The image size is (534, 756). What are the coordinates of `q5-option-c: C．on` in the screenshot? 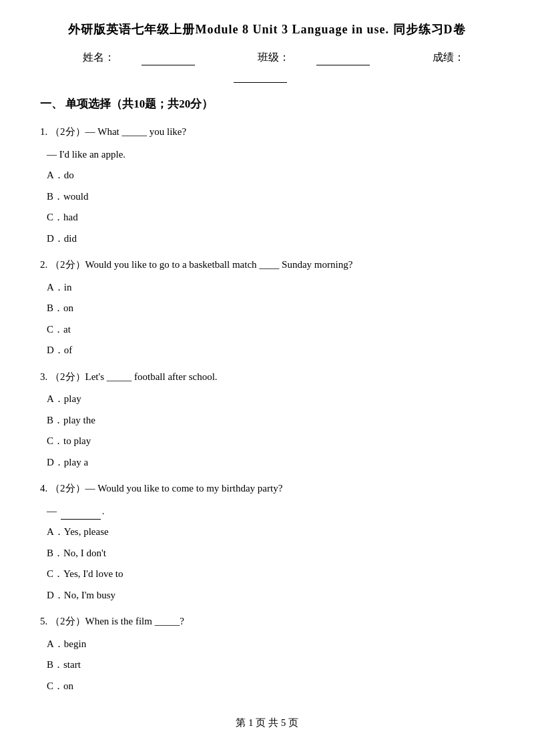 It's located at (270, 687).